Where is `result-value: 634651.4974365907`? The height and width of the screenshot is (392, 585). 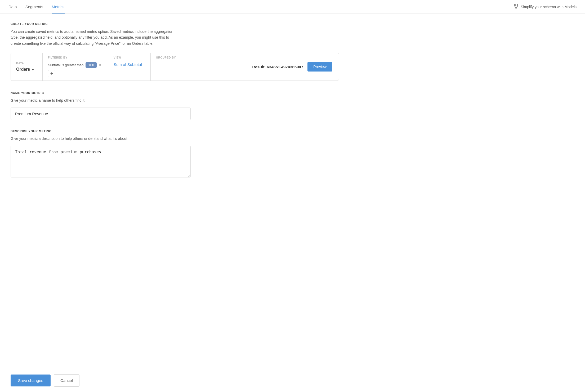
result-value: 634651.4974365907 is located at coordinates (285, 67).